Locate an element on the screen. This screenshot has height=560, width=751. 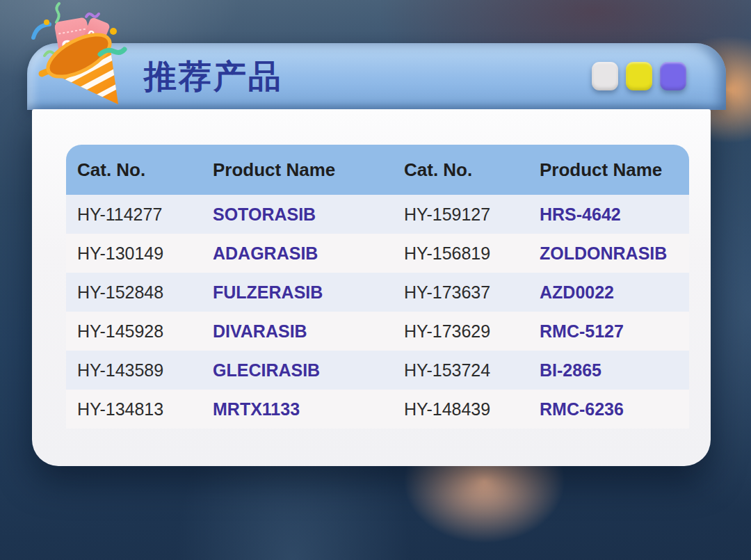
confetti-blue-swoosh is located at coordinates (42, 31).